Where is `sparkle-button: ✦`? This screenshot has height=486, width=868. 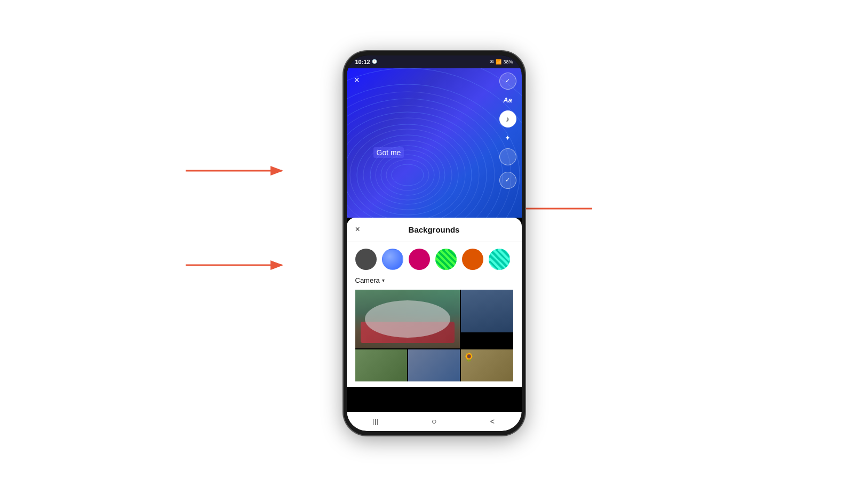
sparkle-button: ✦ is located at coordinates (508, 138).